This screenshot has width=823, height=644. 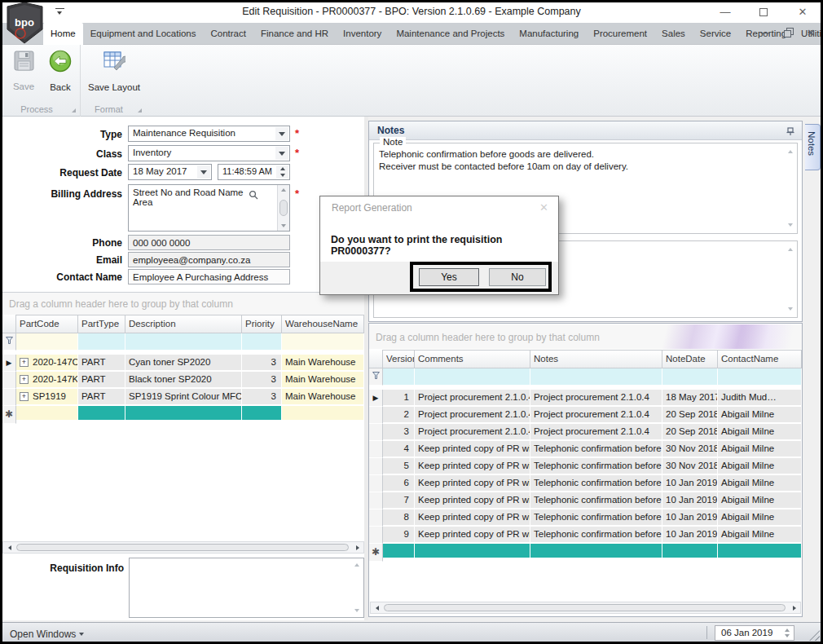 What do you see at coordinates (764, 12) in the screenshot?
I see `maximize-button` at bounding box center [764, 12].